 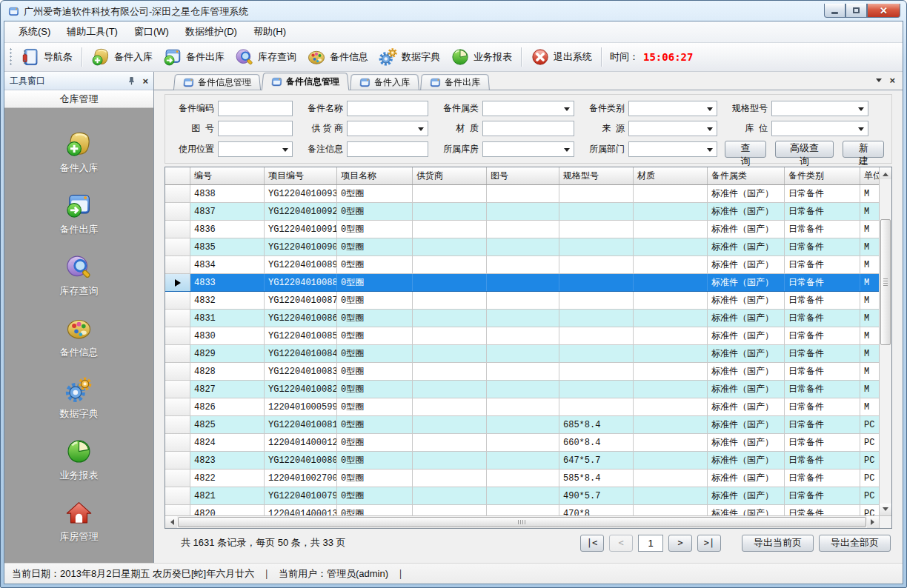 What do you see at coordinates (522, 230) in the screenshot?
I see `table-row: 4836YG122040100910型圈标准件（国产）日常备件M` at bounding box center [522, 230].